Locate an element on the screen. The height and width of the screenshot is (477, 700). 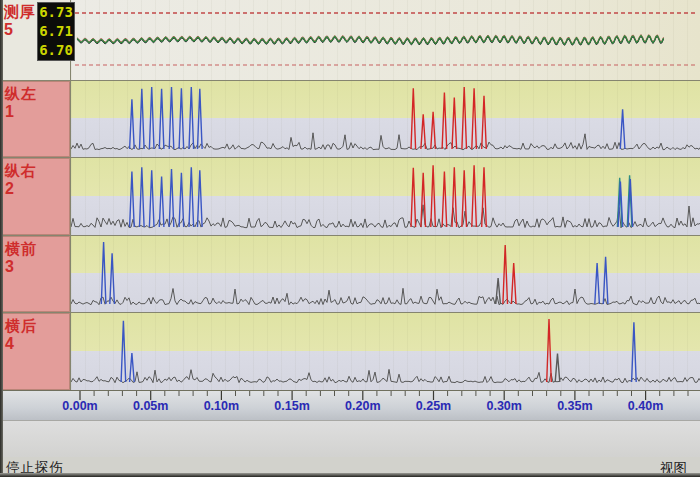
channel-label-panel-3: 横前 3 is located at coordinates (35, 274).